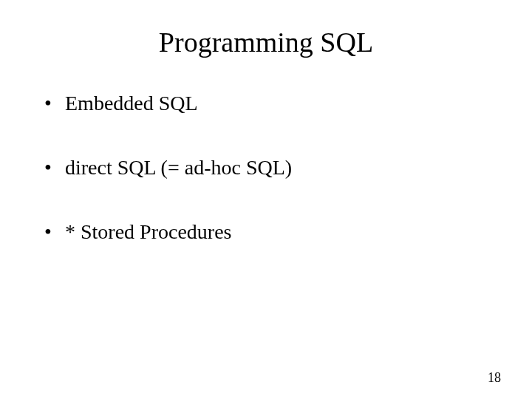 The width and height of the screenshot is (532, 399). Describe the element at coordinates (266, 168) in the screenshot. I see `list-item: direct SQL (= ad-hoc SQL)` at that location.